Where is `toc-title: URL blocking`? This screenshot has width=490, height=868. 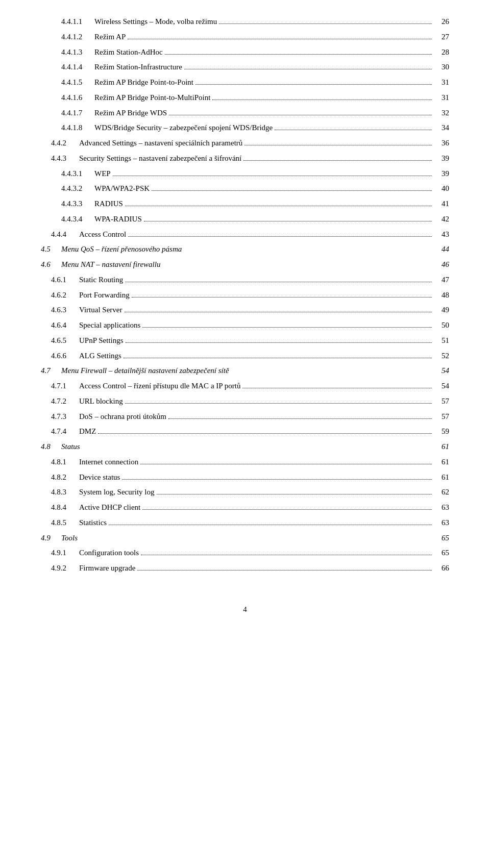 toc-title: URL blocking is located at coordinates (101, 401).